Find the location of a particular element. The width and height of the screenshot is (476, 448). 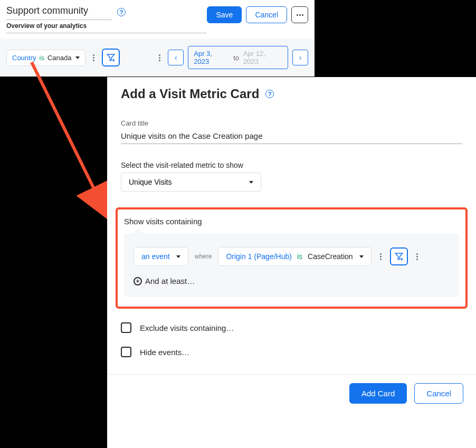

date-range-picker: Apr 3, 2023 to Apr 12, 2023 is located at coordinates (238, 58).